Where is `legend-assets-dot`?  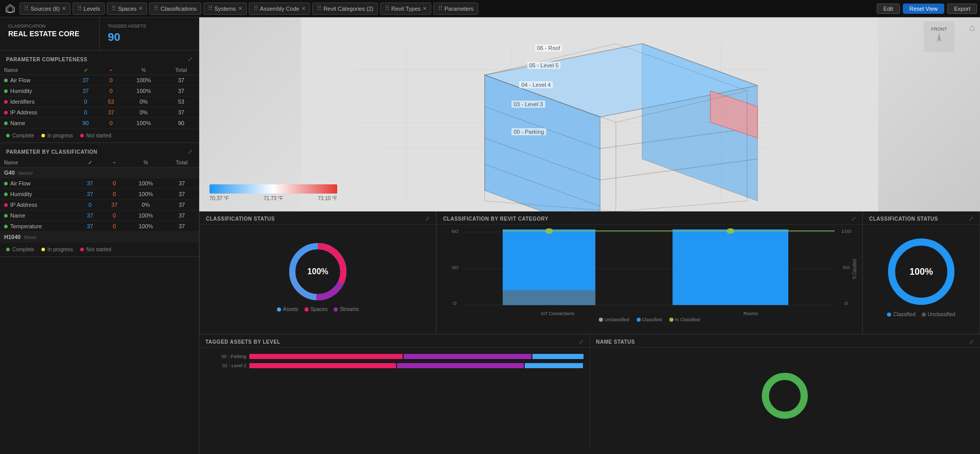 legend-assets-dot is located at coordinates (279, 309).